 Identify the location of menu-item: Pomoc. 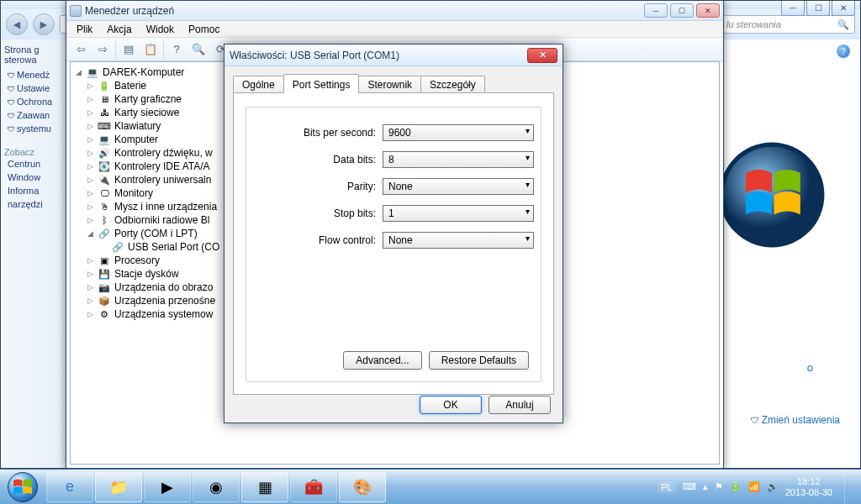
(203, 29).